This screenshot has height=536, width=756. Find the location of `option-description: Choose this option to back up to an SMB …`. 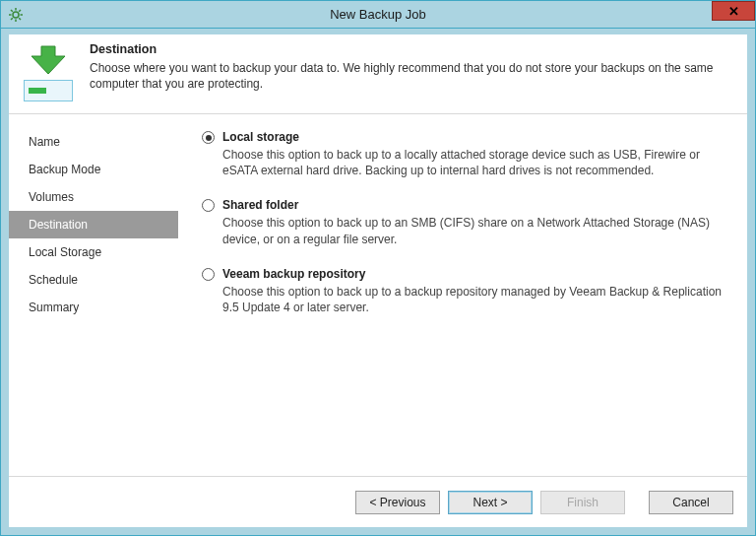

option-description: Choose this option to back up to an SMB … is located at coordinates (476, 231).